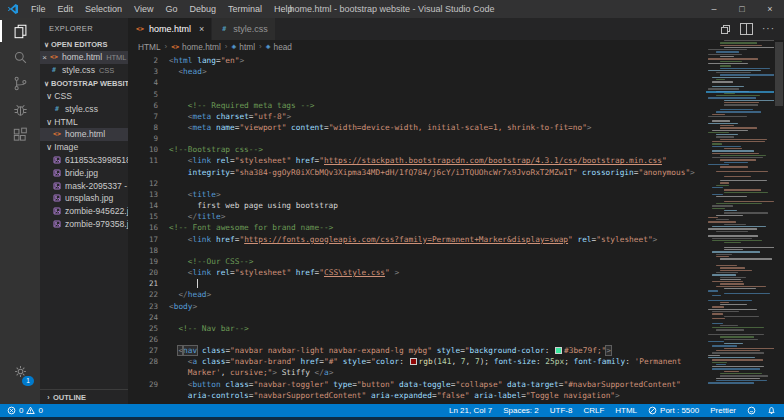  Describe the element at coordinates (170, 29) in the screenshot. I see `tab-home-html: <>home.html×` at that location.